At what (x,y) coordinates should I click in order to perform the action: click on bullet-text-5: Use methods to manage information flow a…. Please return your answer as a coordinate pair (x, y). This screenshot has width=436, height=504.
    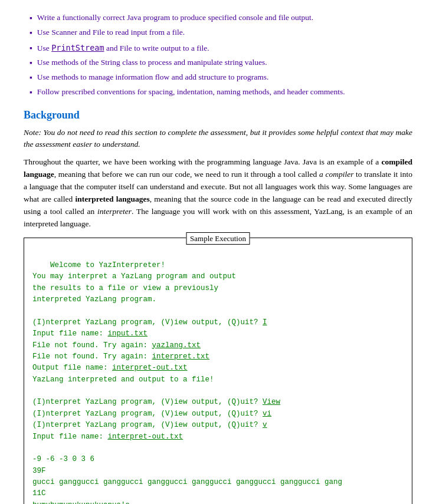
    Looking at the image, I should click on (153, 77).